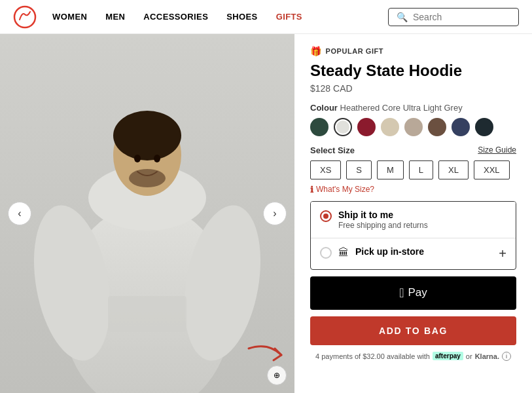  What do you see at coordinates (316, 51) in the screenshot?
I see `gift-icon: 🎁` at bounding box center [316, 51].